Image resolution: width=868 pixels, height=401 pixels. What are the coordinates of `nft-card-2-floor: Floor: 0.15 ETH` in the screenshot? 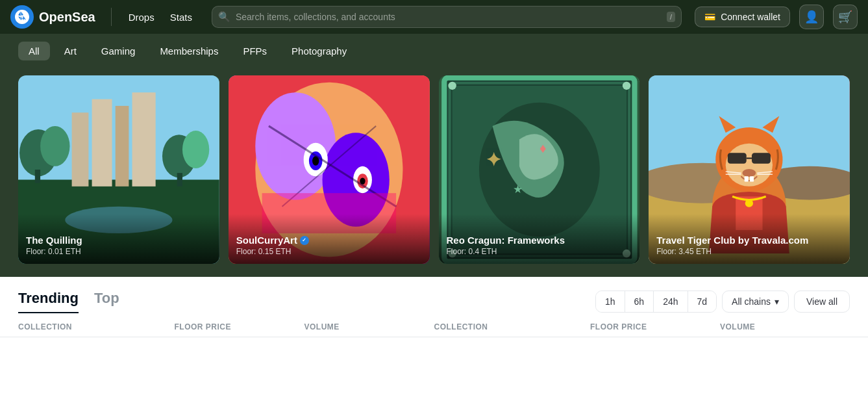 It's located at (329, 252).